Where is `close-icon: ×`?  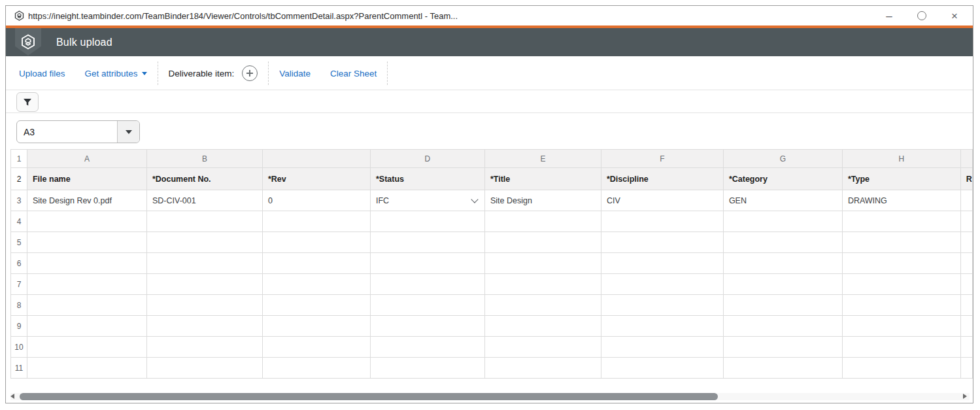 close-icon: × is located at coordinates (955, 16).